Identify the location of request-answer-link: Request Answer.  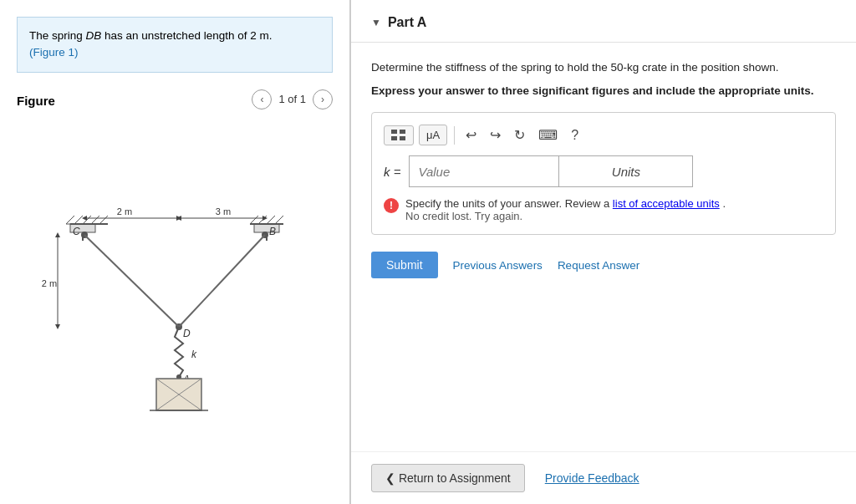
(599, 266).